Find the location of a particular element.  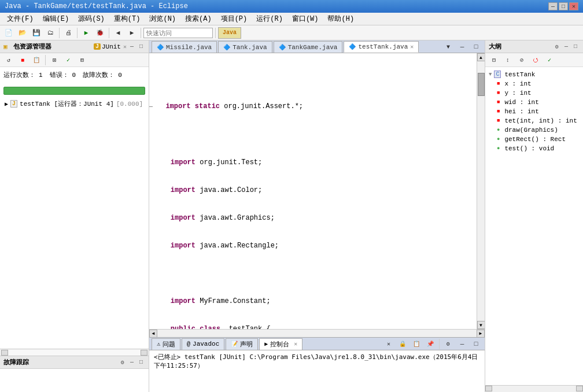

tab-missile: 🔷 Missile.java is located at coordinates (184, 47).